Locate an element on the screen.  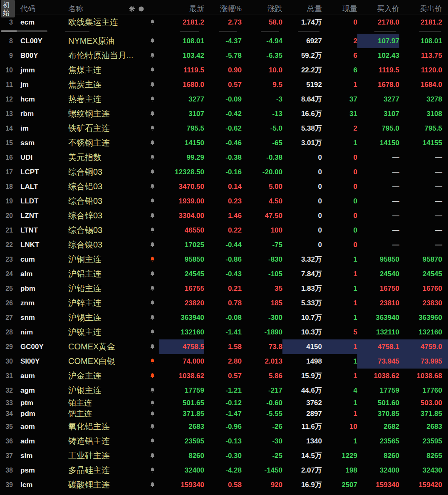
table-row: 25 pbm 沪铅主连 16755 0.21 35 1.83万 1 16750 … is located at coordinates (224, 289).